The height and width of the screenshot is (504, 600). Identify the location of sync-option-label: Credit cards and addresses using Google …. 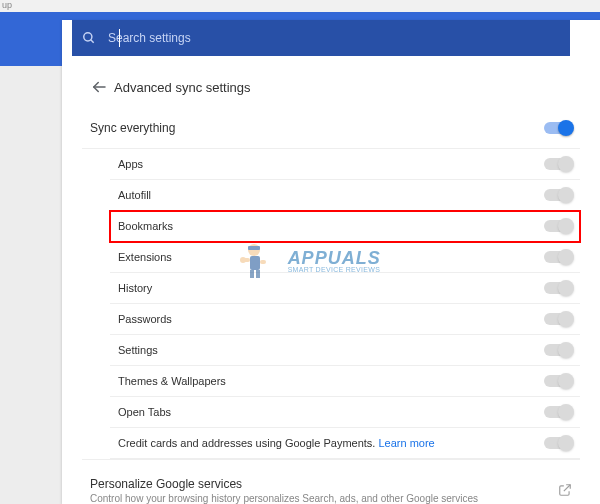
(331, 443).